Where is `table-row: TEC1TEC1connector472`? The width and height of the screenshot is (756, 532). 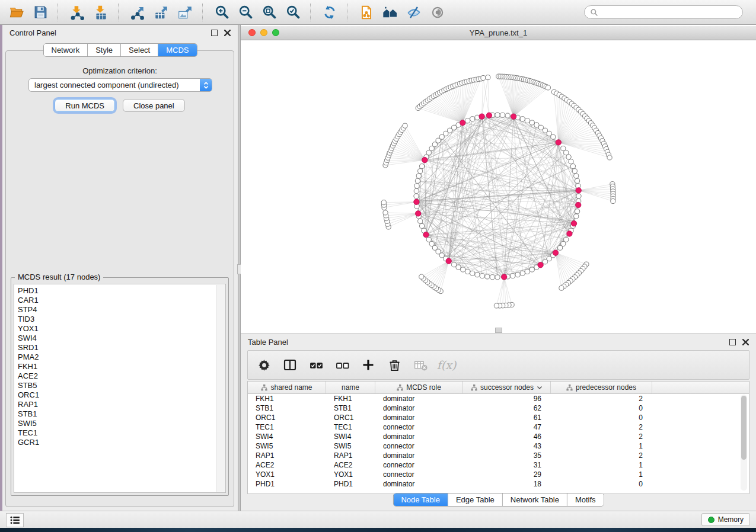
table-row: TEC1TEC1connector472 is located at coordinates (498, 427).